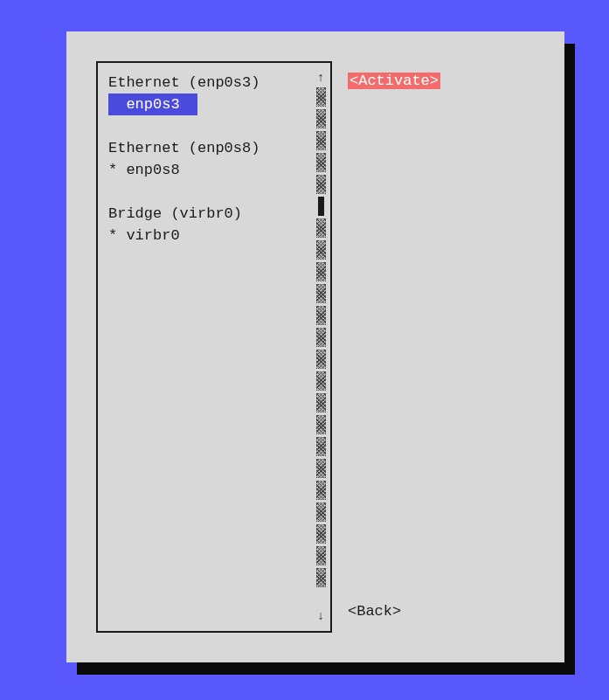 Image resolution: width=609 pixels, height=700 pixels. I want to click on group-header: Ethernet (enp0s8), so click(211, 149).